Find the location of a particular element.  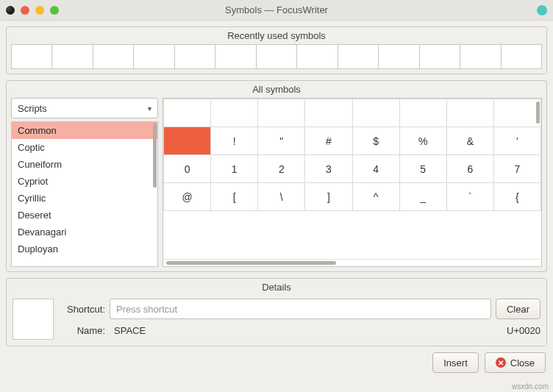

script-item: Cuneiform is located at coordinates (85, 165).